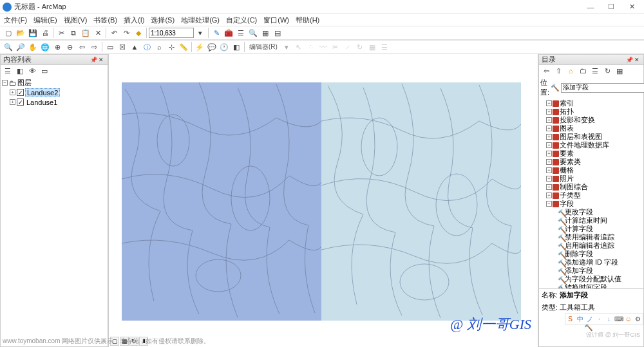 The height and width of the screenshot is (347, 644). I want to click on ime-icon-4: ↓, so click(609, 319).